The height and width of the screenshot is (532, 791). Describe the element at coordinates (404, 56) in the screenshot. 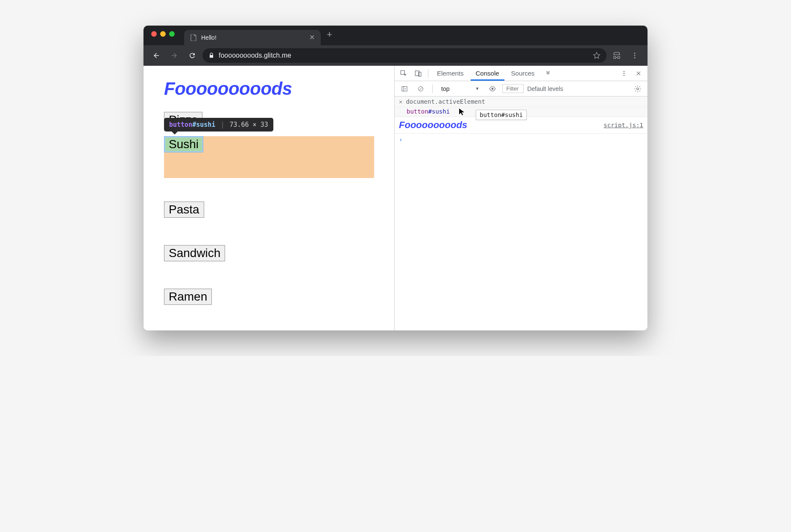

I see `address-bar: fooooooooods.glitch.me` at that location.